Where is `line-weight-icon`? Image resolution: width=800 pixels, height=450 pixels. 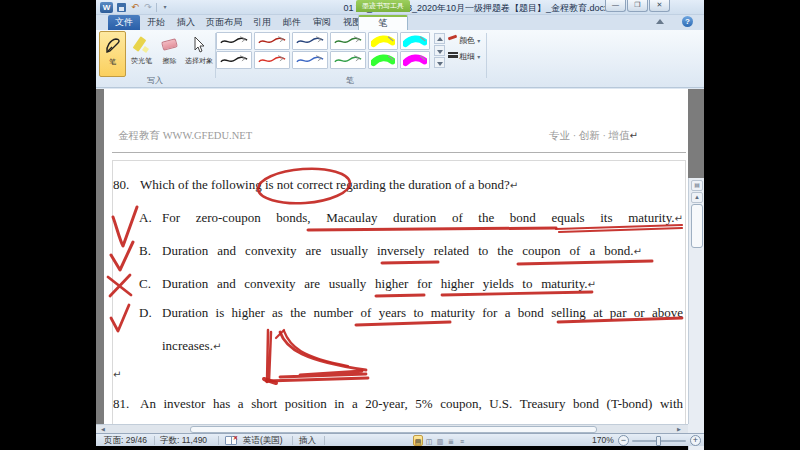 line-weight-icon is located at coordinates (453, 54).